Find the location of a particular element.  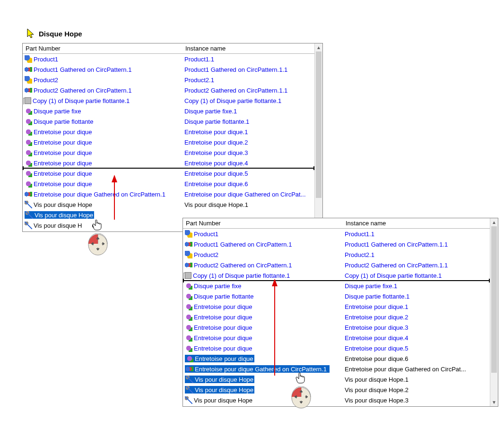

instance-name-text: Entretoise pour dique Gathered on CircPa… is located at coordinates (245, 195).